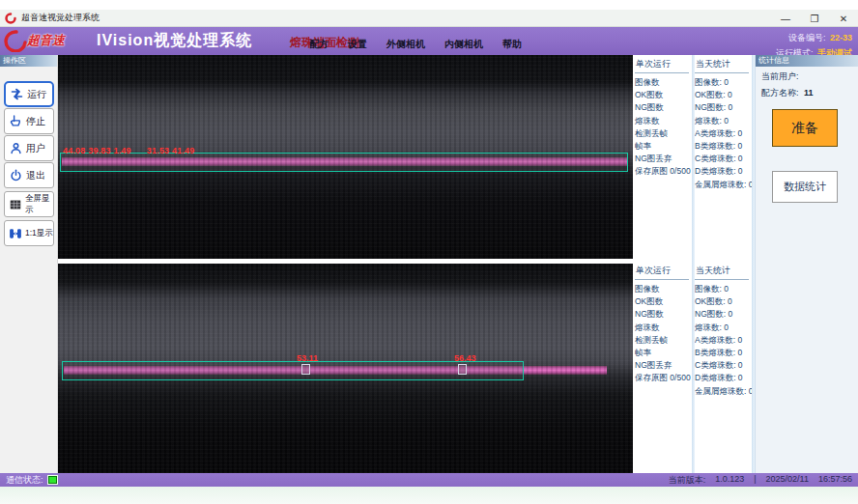  Describe the element at coordinates (694, 265) in the screenshot. I see `panel-separator` at that location.